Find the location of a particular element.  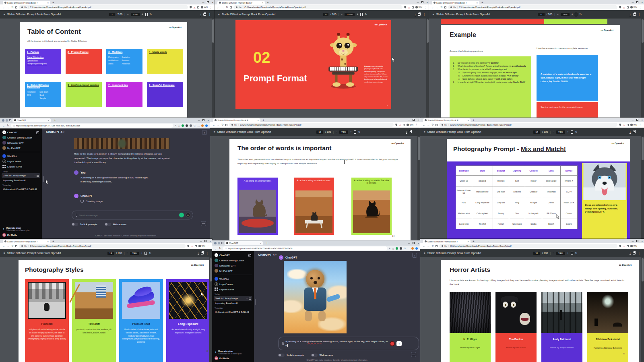

sidebar-collapse-handle is located at coordinates (255, 302).